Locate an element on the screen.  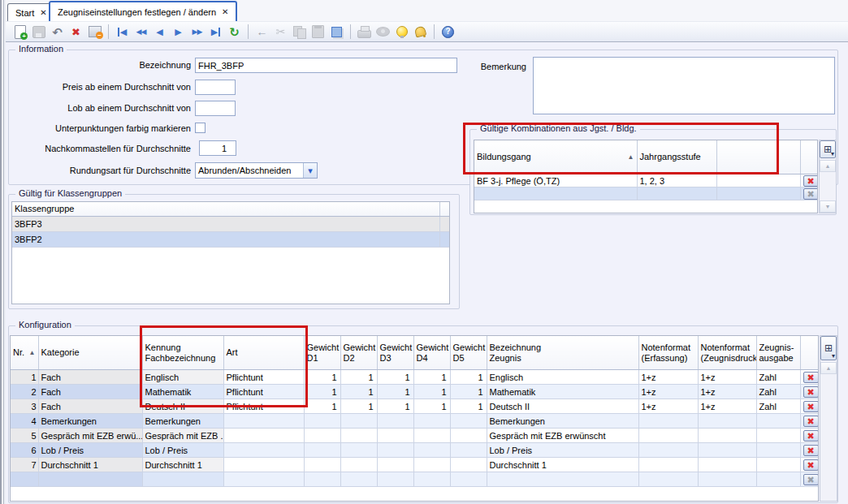
save-icon is located at coordinates (39, 32).